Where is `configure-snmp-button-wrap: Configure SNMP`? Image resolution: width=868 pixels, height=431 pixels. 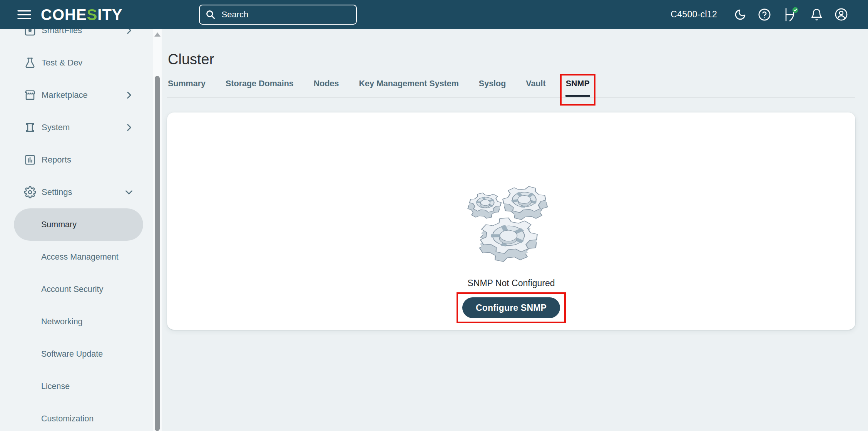
configure-snmp-button-wrap: Configure SNMP is located at coordinates (511, 308).